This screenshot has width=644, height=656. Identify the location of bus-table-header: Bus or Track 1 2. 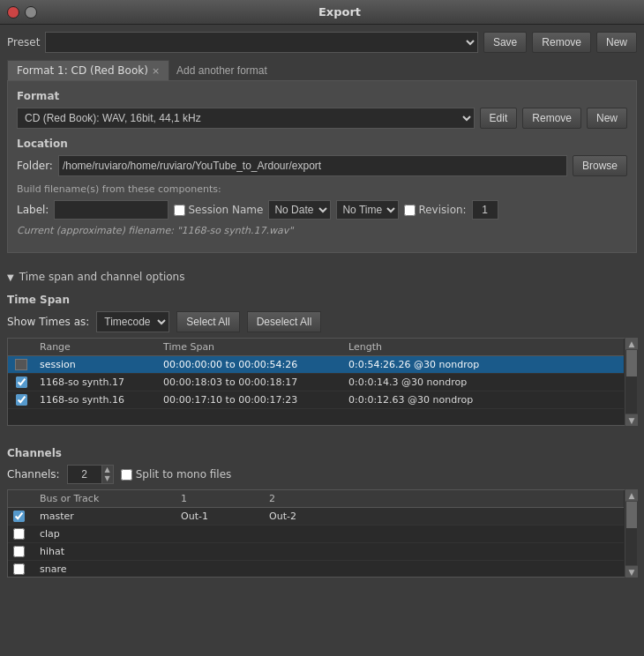
(316, 499).